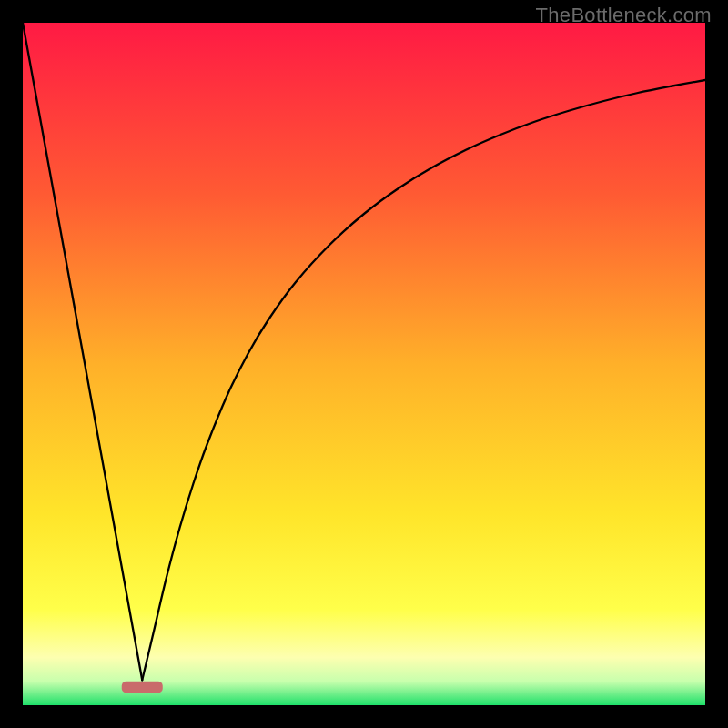  Describe the element at coordinates (142, 688) in the screenshot. I see `bottom-band-highlight` at that location.